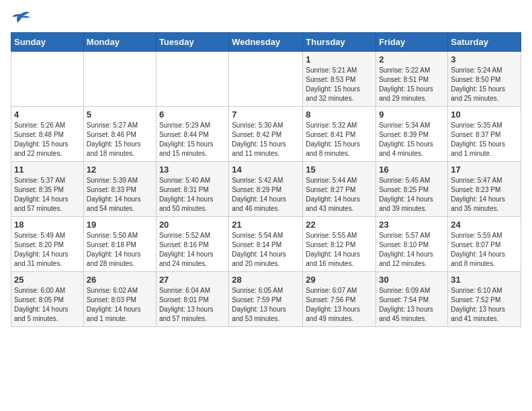  Describe the element at coordinates (120, 279) in the screenshot. I see `day-number: 26` at that location.